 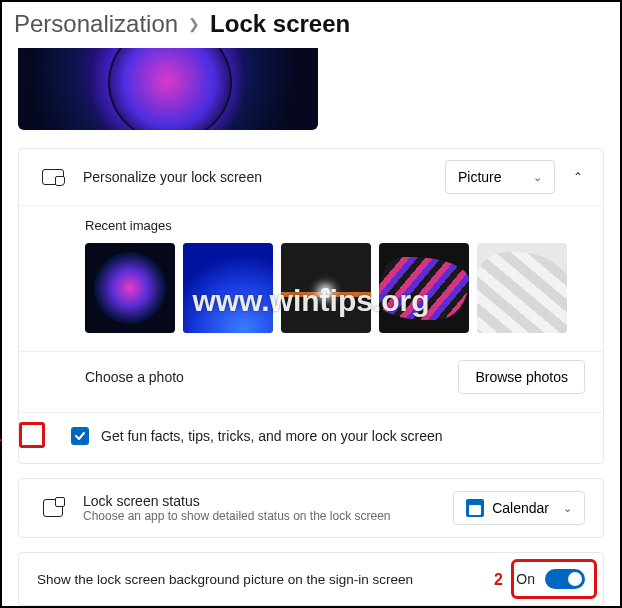 I want to click on status-icon, so click(x=53, y=508).